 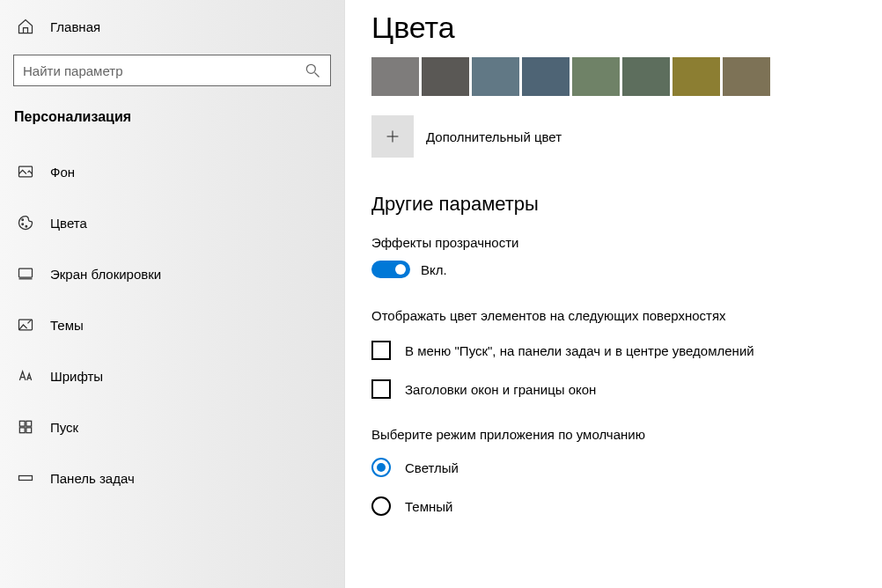 I want to click on search-icon, so click(x=312, y=70).